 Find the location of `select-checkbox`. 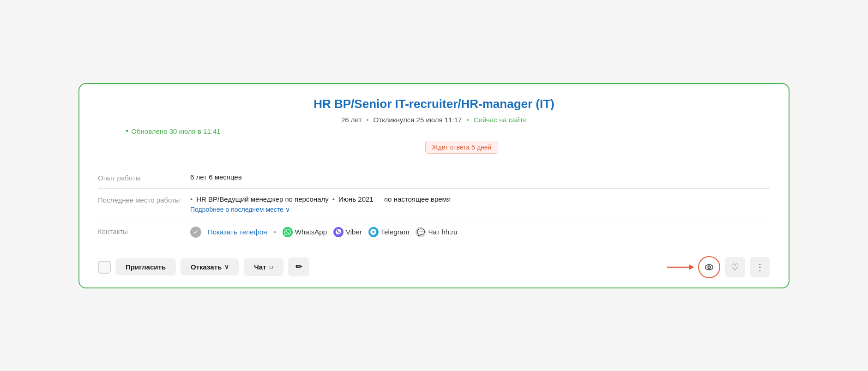

select-checkbox is located at coordinates (104, 267).